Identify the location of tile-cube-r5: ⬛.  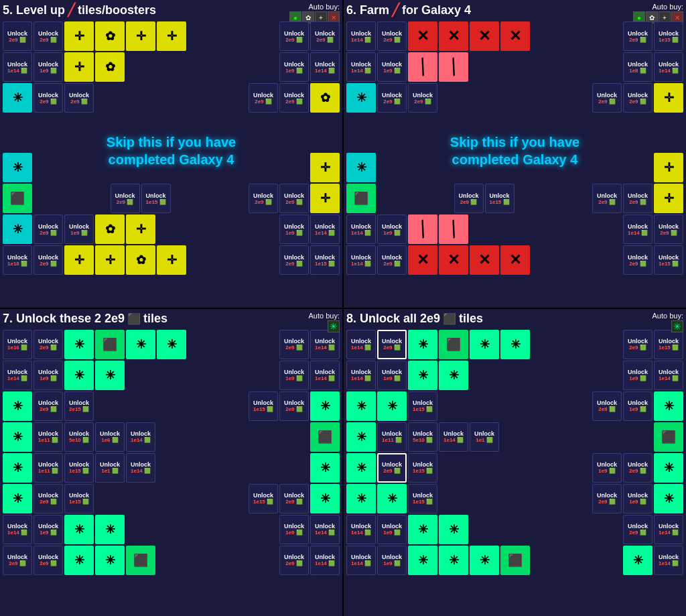
(17, 198).